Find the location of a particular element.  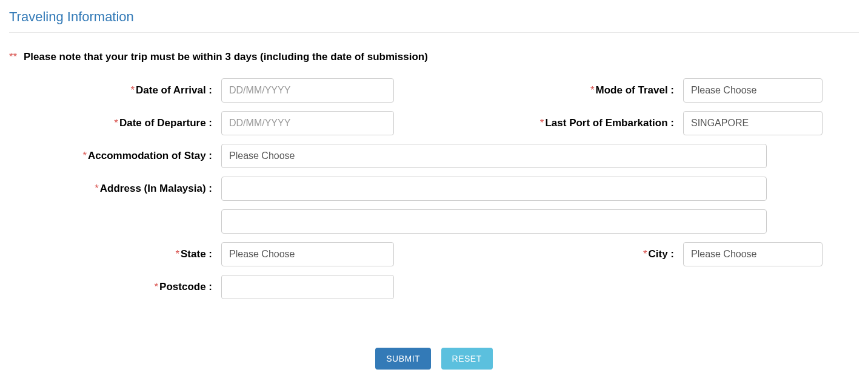

row-accommodation: *Accommodation of Stay : is located at coordinates (434, 156).